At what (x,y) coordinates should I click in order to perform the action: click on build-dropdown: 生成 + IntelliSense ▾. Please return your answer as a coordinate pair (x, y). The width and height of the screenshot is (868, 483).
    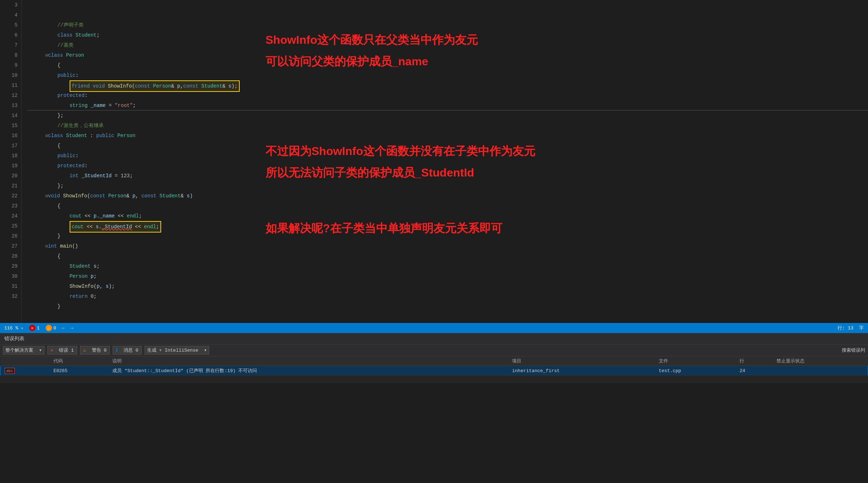
    Looking at the image, I should click on (177, 350).